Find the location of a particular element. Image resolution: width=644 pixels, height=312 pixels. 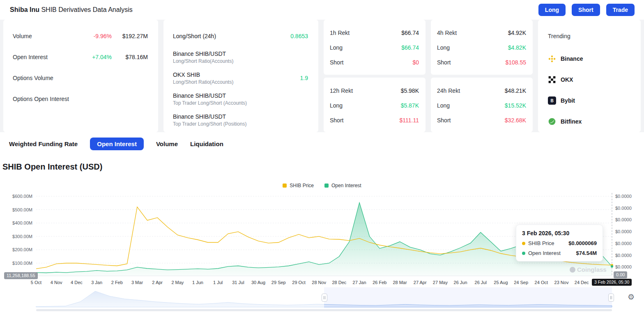

ratio-row-top-trader-positions: Binance SHIB/USDT Top Trader Long/Short … is located at coordinates (241, 120).